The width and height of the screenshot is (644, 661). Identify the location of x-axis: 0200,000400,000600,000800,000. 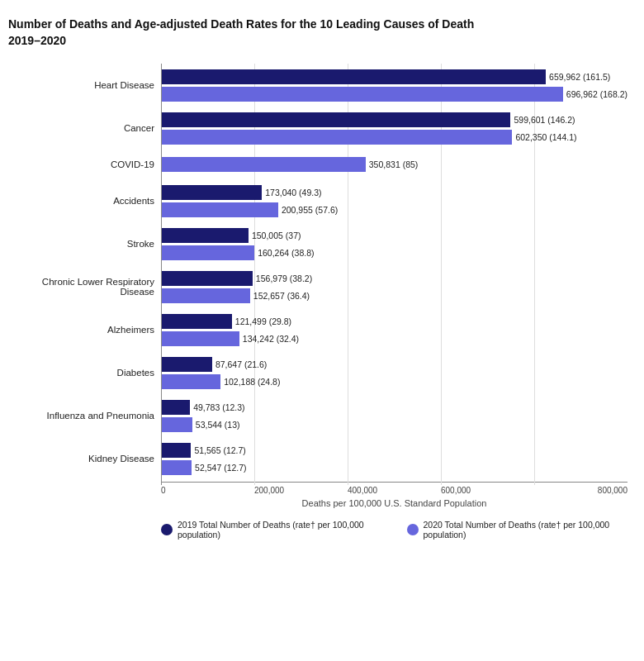
(395, 488).